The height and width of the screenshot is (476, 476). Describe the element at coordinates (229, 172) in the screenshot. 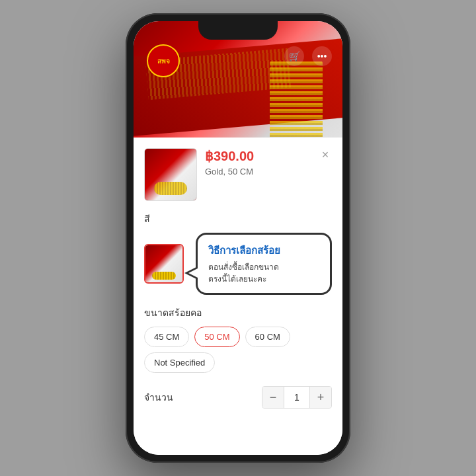

I see `product-variant: Gold, 50 CM` at that location.